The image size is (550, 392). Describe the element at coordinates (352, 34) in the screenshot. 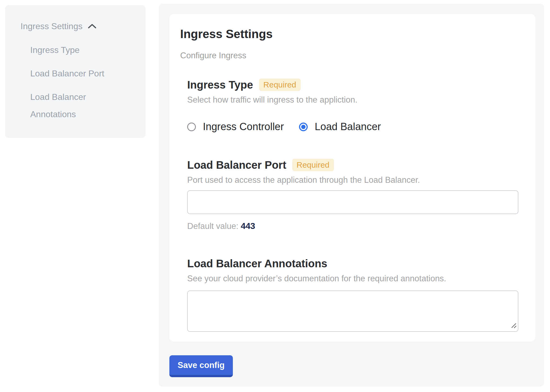

I see `page-title: Ingress Settings` at that location.